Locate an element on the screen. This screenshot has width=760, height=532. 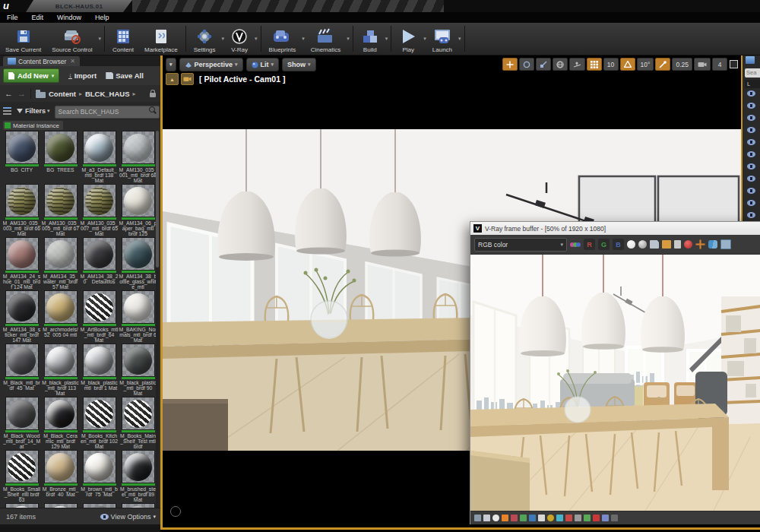
asset-tile: M_Black_mtl_brdf_45_Mat is located at coordinates (21, 370).